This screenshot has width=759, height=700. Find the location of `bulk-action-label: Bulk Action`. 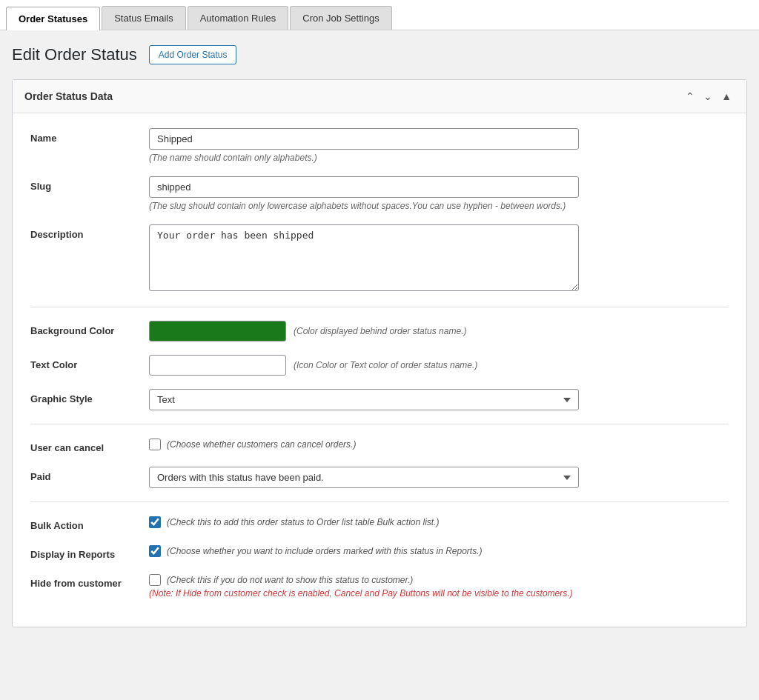

bulk-action-label: Bulk Action is located at coordinates (90, 523).